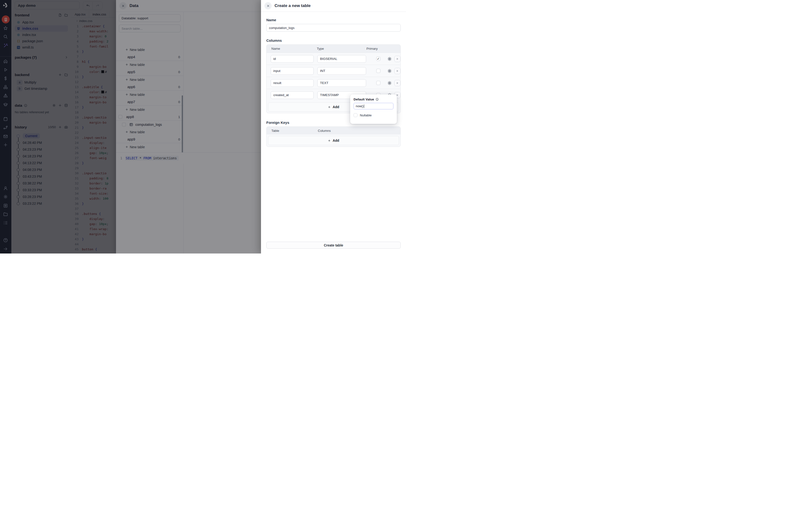  Describe the element at coordinates (342, 83) in the screenshot. I see `column-type-input: TEXT` at that location.